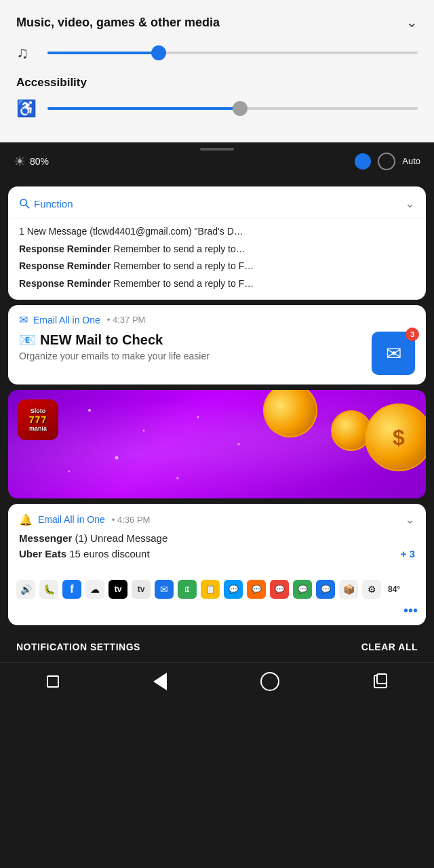 This screenshot has height=868, width=434. I want to click on music-slider-fill, so click(103, 53).